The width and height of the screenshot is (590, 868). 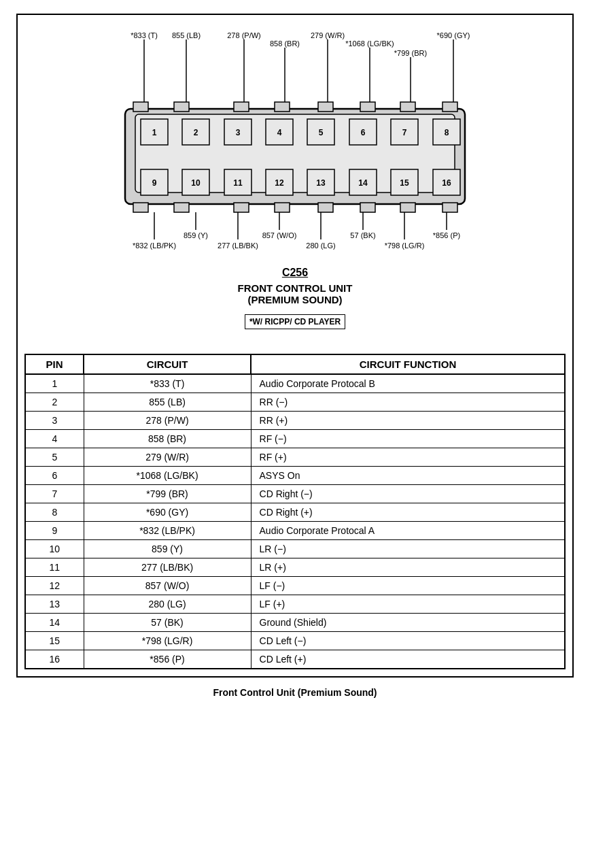 What do you see at coordinates (295, 288) in the screenshot?
I see `connector-title-main: FRONT CONTROL UNIT` at bounding box center [295, 288].